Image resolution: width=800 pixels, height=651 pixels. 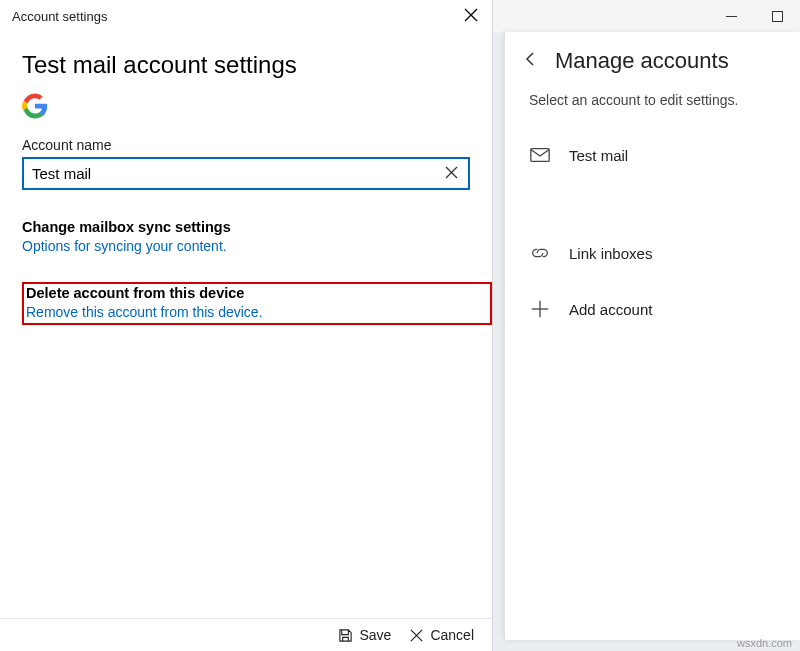 What do you see at coordinates (257, 304) in the screenshot?
I see `delete-account-highlight: Delete account from this device Remove t…` at bounding box center [257, 304].